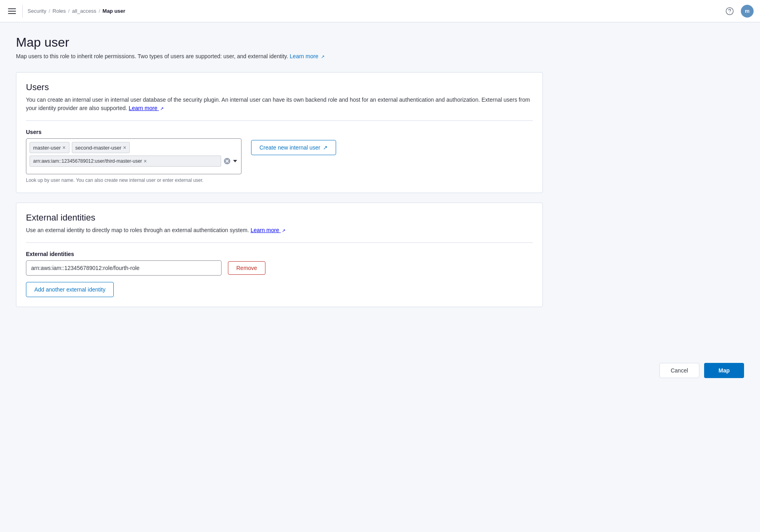  I want to click on tag-master-user: master-user ×, so click(49, 148).